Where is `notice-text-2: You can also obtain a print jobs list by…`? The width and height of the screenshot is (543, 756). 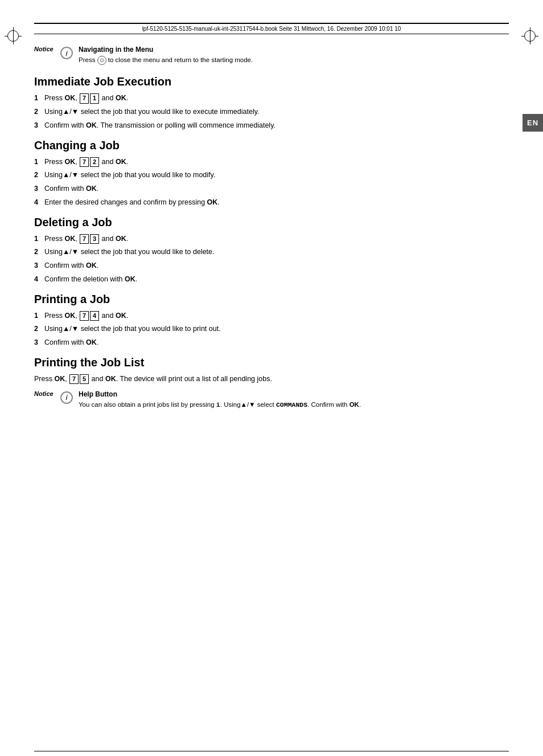 notice-text-2: You can also obtain a print jobs list by… is located at coordinates (294, 404).